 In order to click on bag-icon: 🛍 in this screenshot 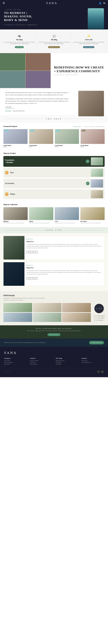, I will do `click(104, 3)`.